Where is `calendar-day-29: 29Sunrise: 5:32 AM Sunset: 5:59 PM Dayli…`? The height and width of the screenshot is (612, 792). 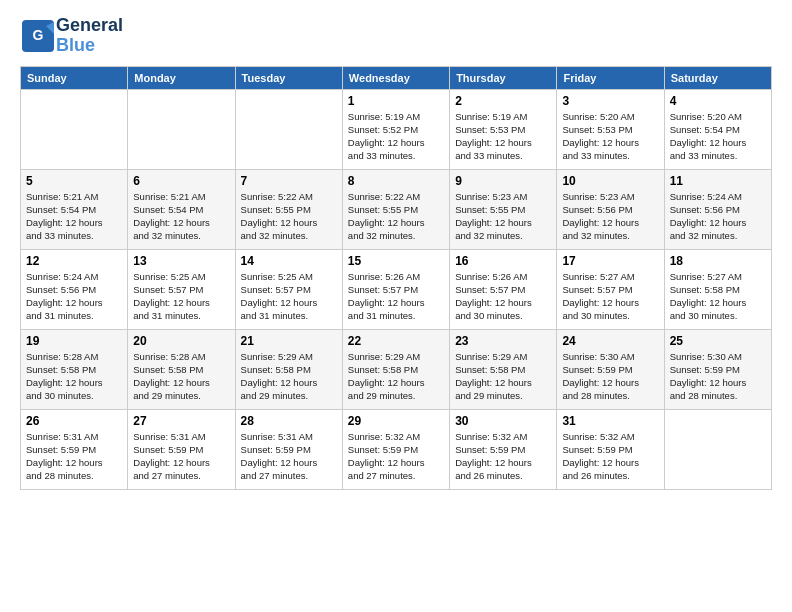 calendar-day-29: 29Sunrise: 5:32 AM Sunset: 5:59 PM Dayli… is located at coordinates (396, 449).